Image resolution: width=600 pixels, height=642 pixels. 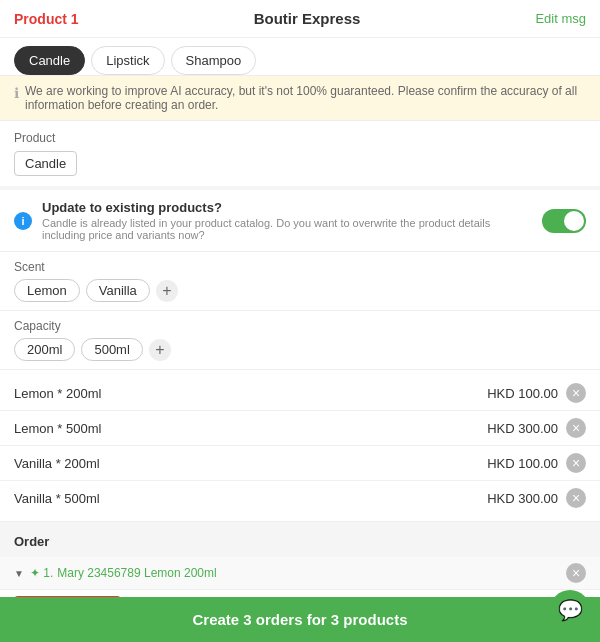 What do you see at coordinates (576, 573) in the screenshot?
I see `order-1-remove-btn: ×` at bounding box center [576, 573].